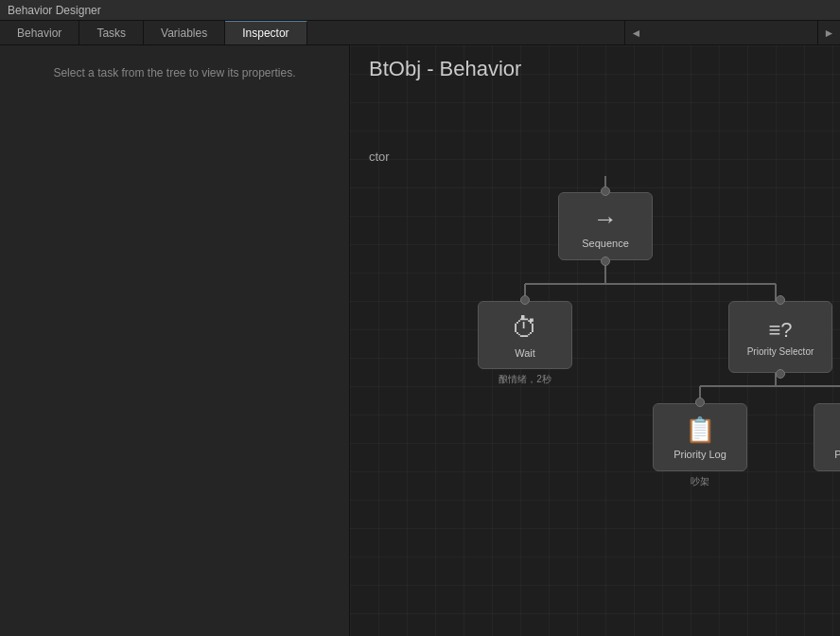 The width and height of the screenshot is (840, 636). Describe the element at coordinates (780, 337) in the screenshot. I see `priority-selector-box: ≡? Priority Selector` at that location.